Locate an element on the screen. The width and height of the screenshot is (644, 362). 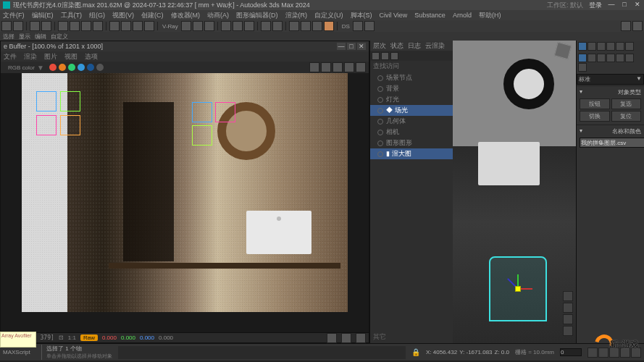
menu-substance: Substance is located at coordinates (430, 15).